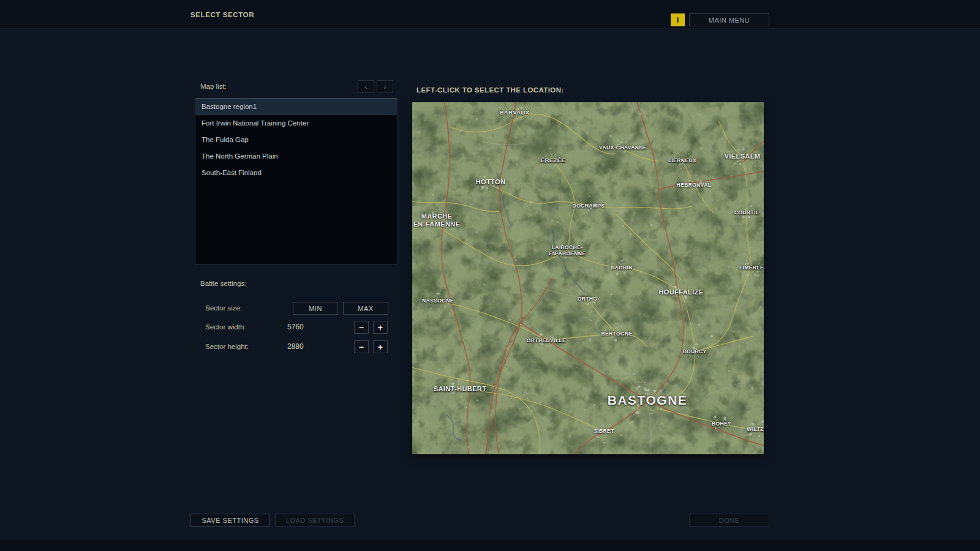 This screenshot has width=980, height=551. I want to click on sector-height-label: Sector height:, so click(227, 347).